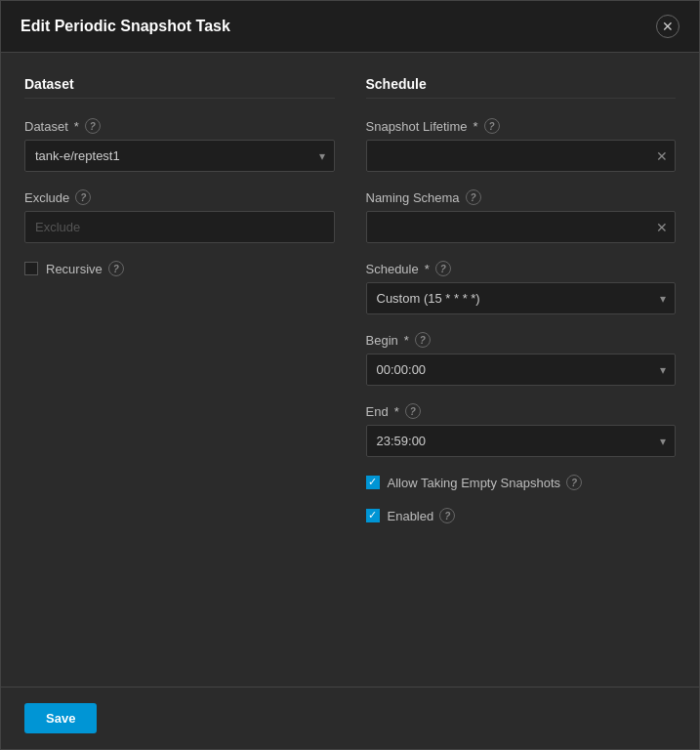  What do you see at coordinates (423, 340) in the screenshot?
I see `begin-help-icon: ?` at bounding box center [423, 340].